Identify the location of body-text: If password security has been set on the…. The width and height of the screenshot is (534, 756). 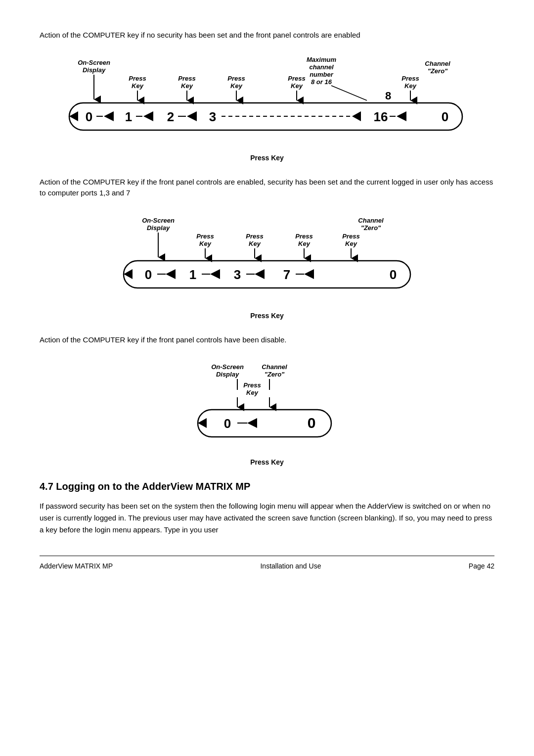
(267, 518).